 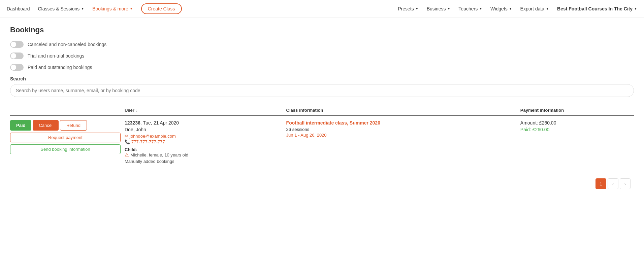 I want to click on action-buttons-row: Paid Cancel Refund, so click(x=65, y=125).